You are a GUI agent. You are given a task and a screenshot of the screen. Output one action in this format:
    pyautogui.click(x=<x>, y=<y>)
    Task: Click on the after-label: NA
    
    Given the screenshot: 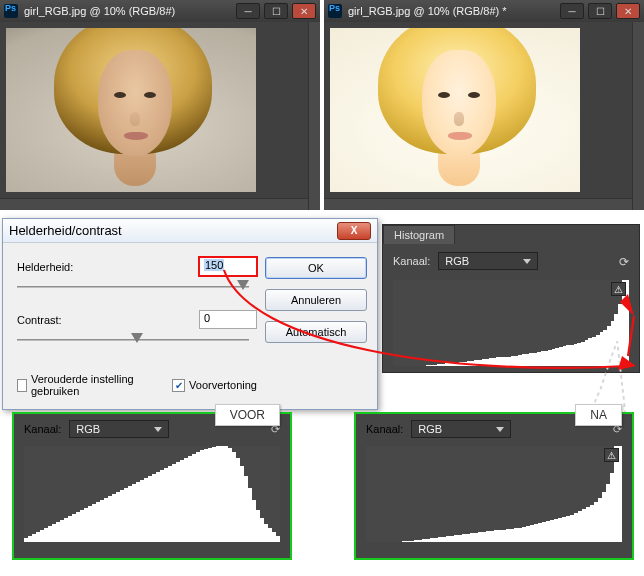 What is the action you would take?
    pyautogui.click(x=598, y=415)
    